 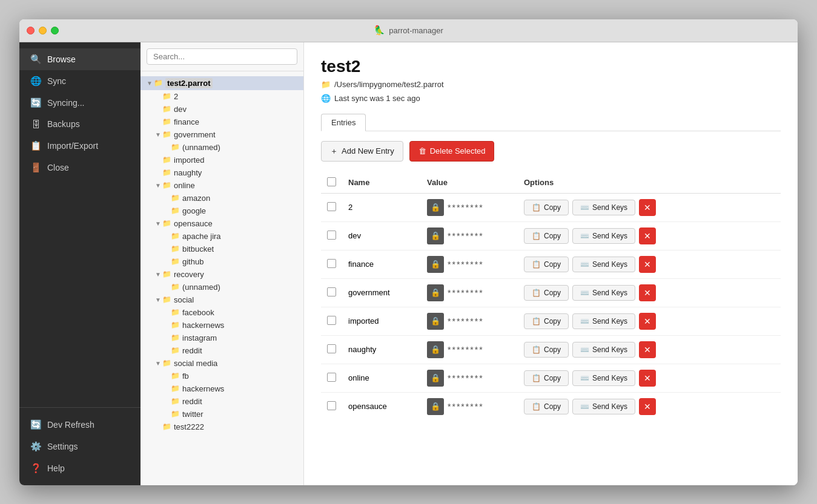 What do you see at coordinates (647, 407) in the screenshot?
I see `remove-button-e8: ✕` at bounding box center [647, 407].